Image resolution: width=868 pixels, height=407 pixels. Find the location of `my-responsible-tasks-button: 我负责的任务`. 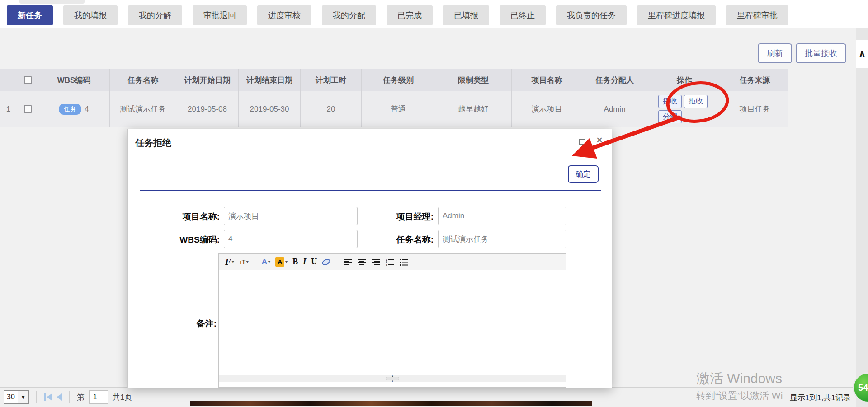

my-responsible-tasks-button: 我负责的任务 is located at coordinates (591, 15).